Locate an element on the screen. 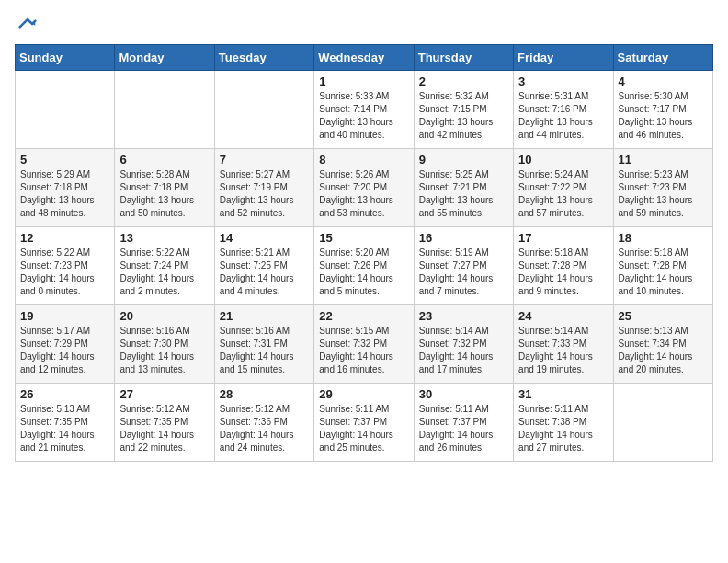  day-number: 13 is located at coordinates (164, 237).